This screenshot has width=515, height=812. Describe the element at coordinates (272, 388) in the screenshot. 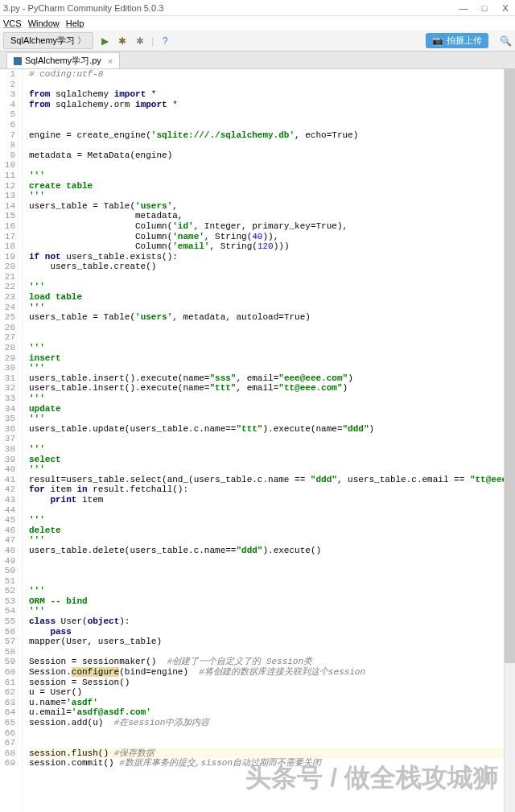

I see `code-line: users_table.insert().execute(name="ttt",…` at that location.